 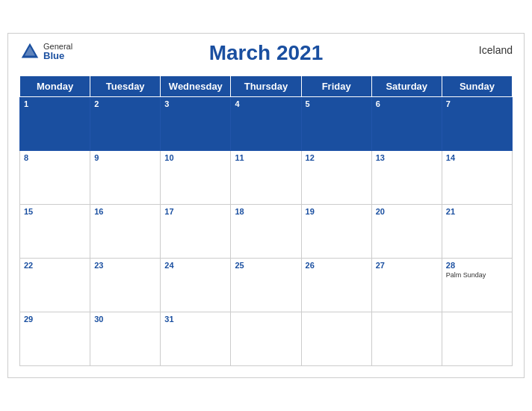 I want to click on calendar-cell-1: 1, so click(x=55, y=124).